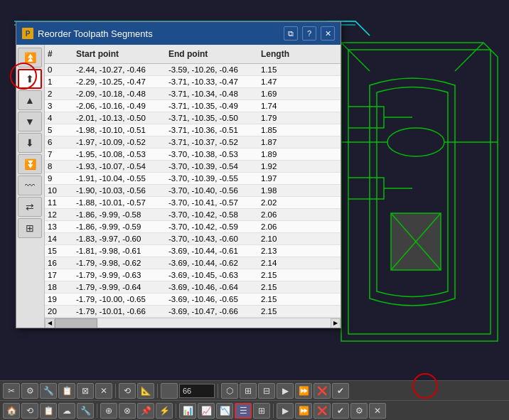  I want to click on table-row: 1-2.29, -10.25, -0.47-3.71, -10.33, -0.4…, so click(193, 82).